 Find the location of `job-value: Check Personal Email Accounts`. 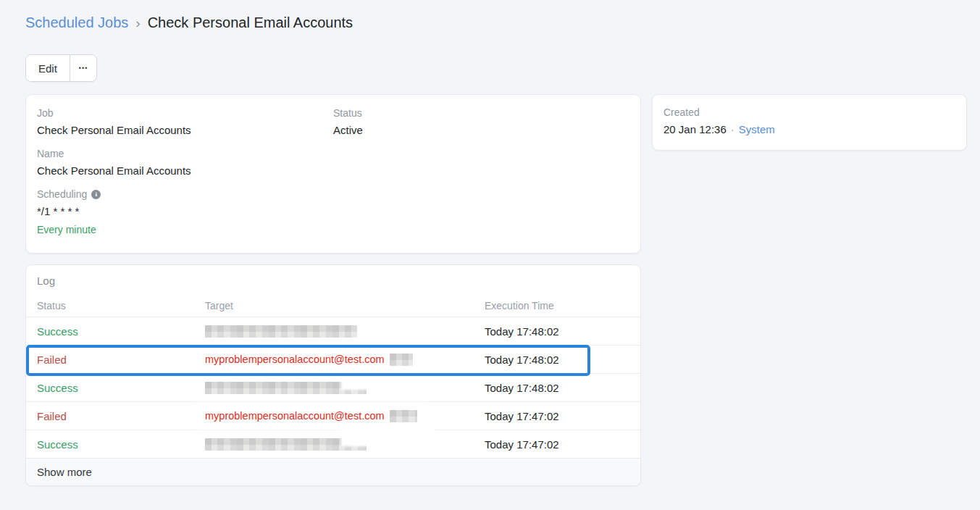

job-value: Check Personal Email Accounts is located at coordinates (185, 130).